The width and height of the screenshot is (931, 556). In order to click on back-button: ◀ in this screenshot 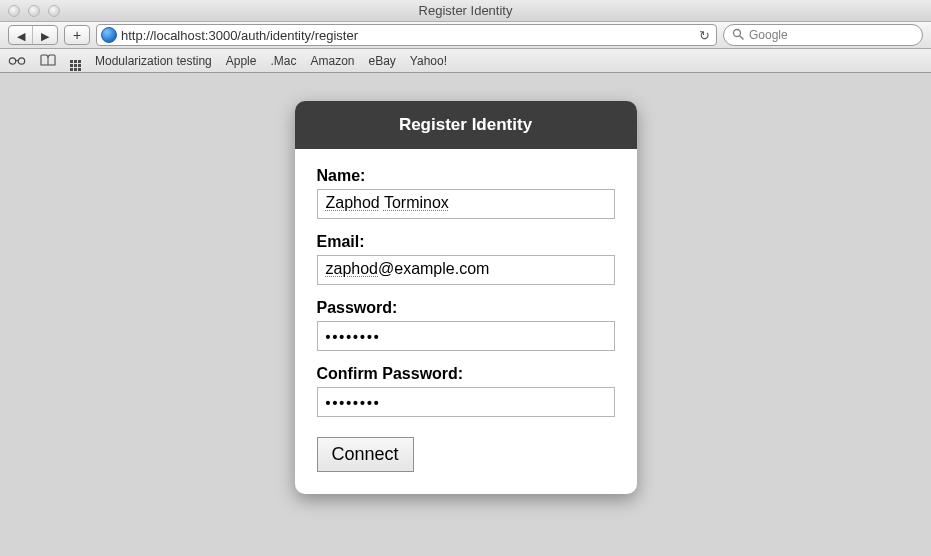, I will do `click(21, 36)`.